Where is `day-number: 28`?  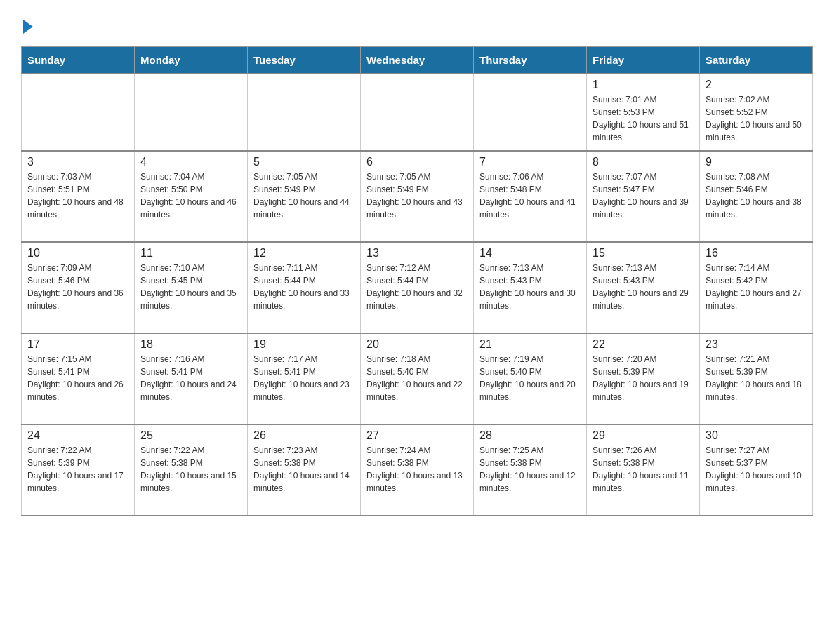
day-number: 28 is located at coordinates (530, 436).